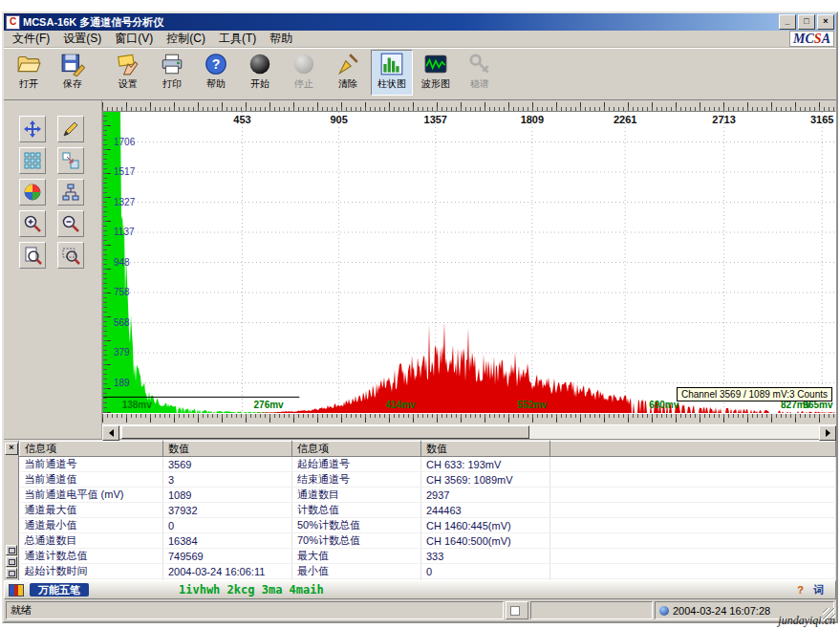  Describe the element at coordinates (392, 73) in the screenshot. I see `toolbar-button-histogram: 柱状图` at that location.